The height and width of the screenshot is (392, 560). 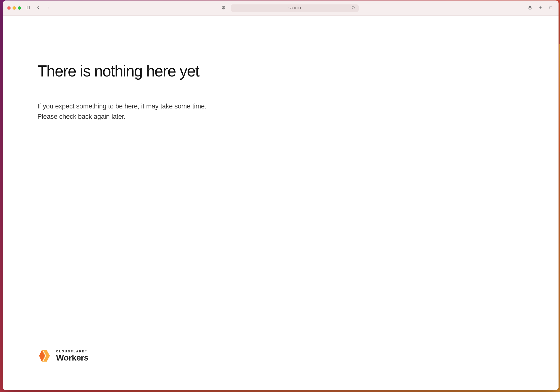 What do you see at coordinates (72, 351) in the screenshot?
I see `brand-overline: CLOUDFLARE®` at bounding box center [72, 351].